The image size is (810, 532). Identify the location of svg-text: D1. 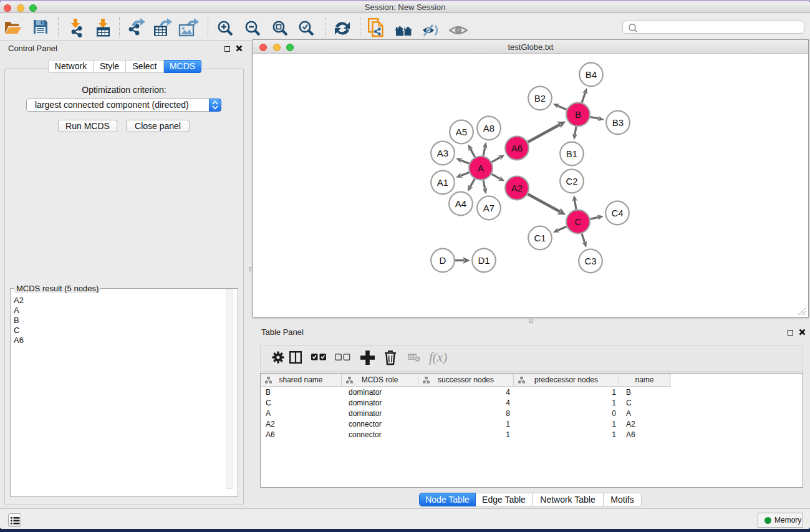
(484, 261).